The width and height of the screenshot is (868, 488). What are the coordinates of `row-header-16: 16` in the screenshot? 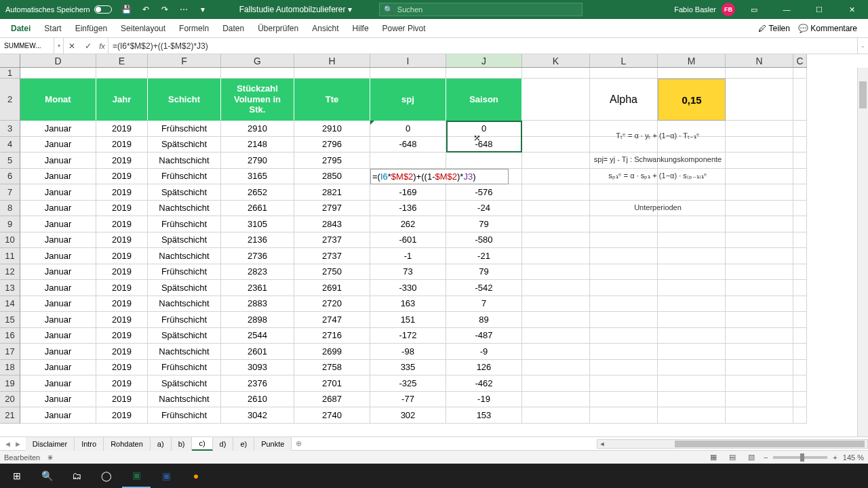 It's located at (10, 336).